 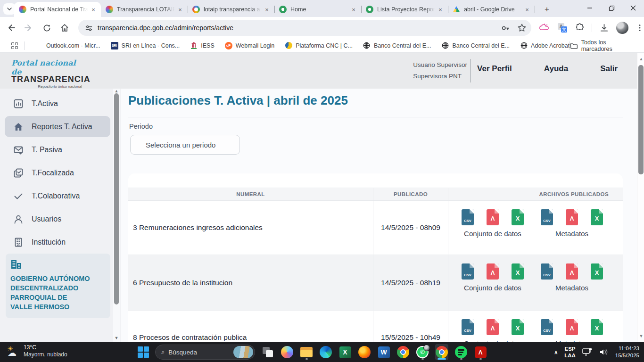 What do you see at coordinates (231, 9) in the screenshot?
I see `tab-lotaip-search: lotaip transparencia a ×` at bounding box center [231, 9].